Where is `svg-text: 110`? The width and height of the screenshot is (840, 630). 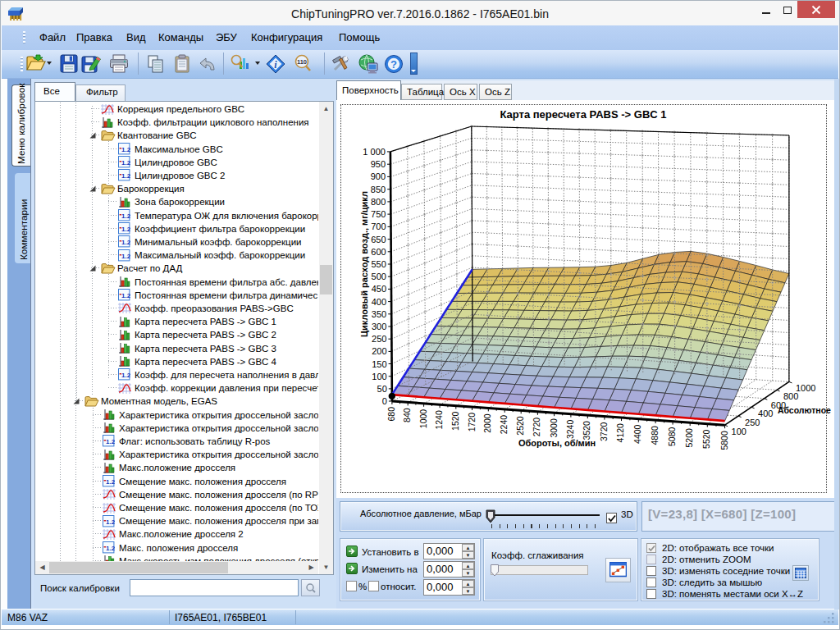 svg-text: 110 is located at coordinates (302, 62).